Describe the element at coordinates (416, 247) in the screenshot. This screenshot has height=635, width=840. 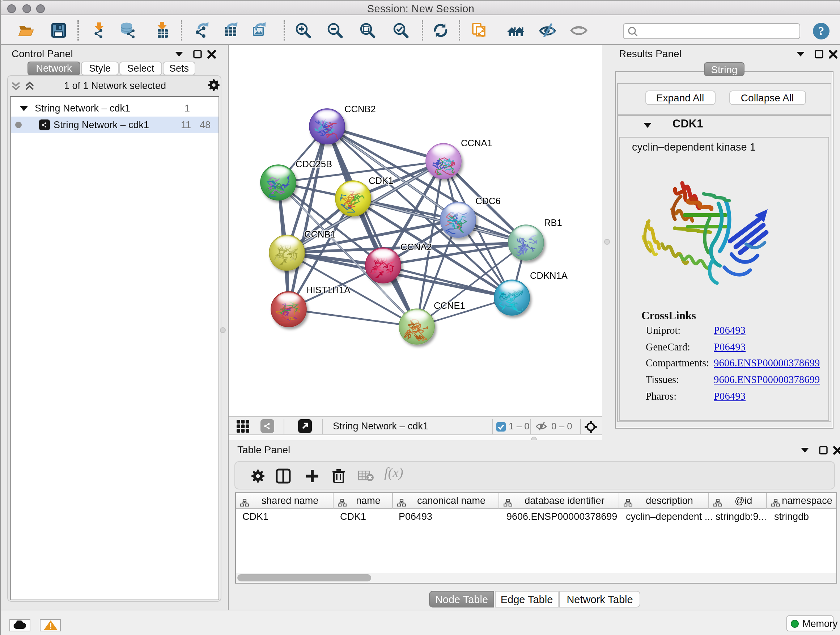
I see `svg-text: CCNA2` at that location.